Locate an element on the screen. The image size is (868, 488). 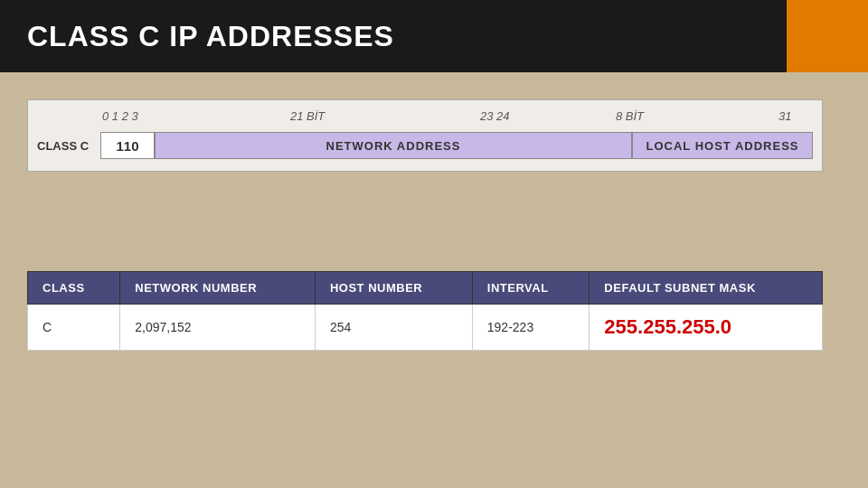
diagram-row: CLASS C 110 NETWORK ADDRESS LOCAL HOST A… is located at coordinates (425, 145).